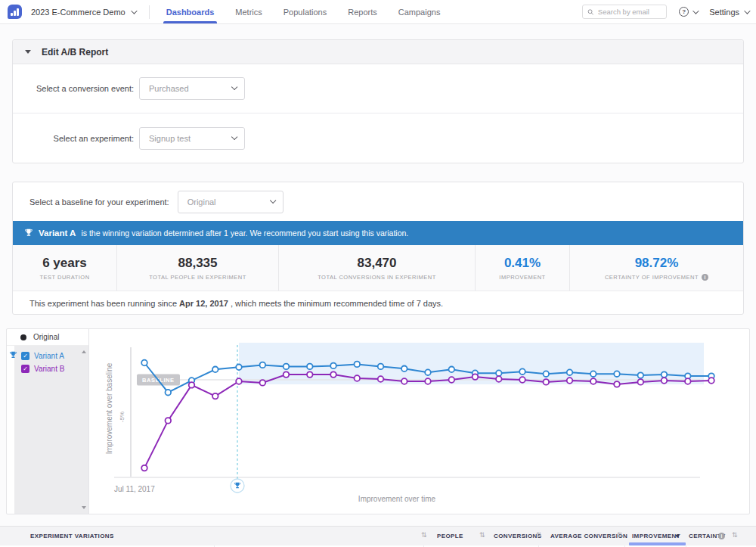  Describe the element at coordinates (630, 12) in the screenshot. I see `search-input` at that location.